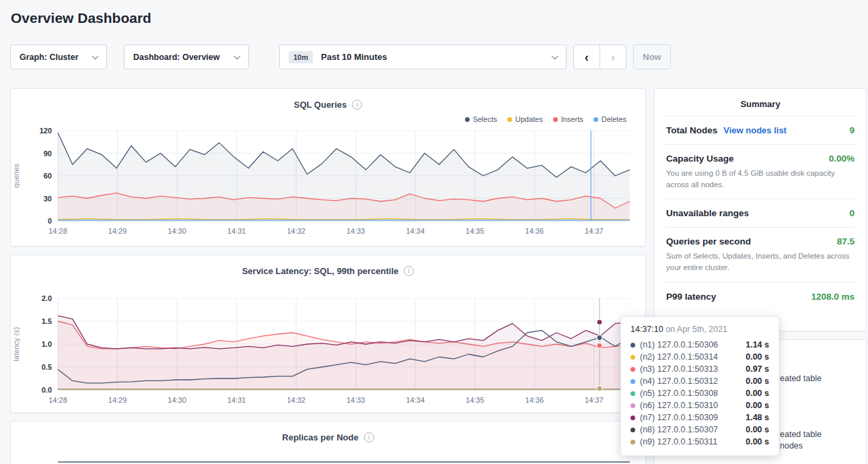 The width and height of the screenshot is (868, 464). What do you see at coordinates (758, 345) in the screenshot?
I see `tooltip-node-value: 1.14 s` at bounding box center [758, 345].